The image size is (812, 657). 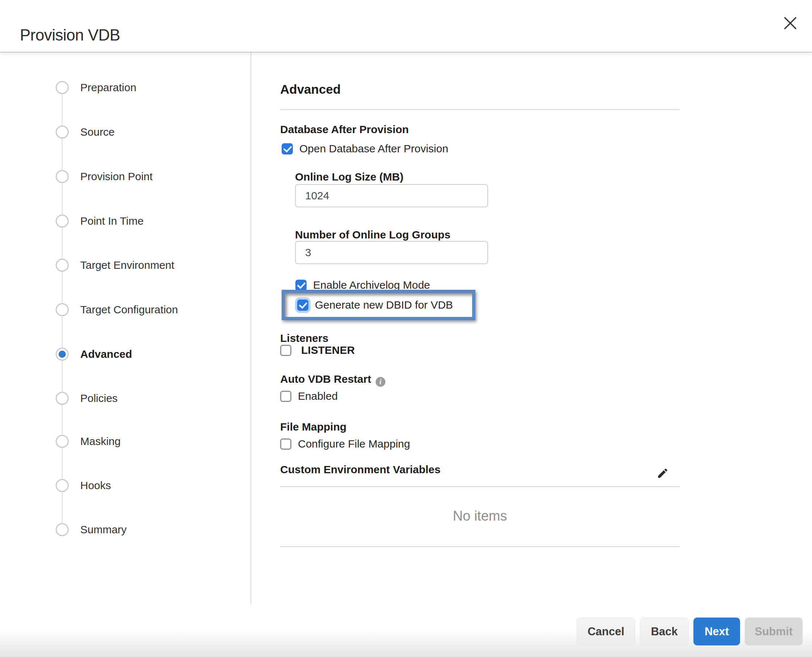 I want to click on generate-dbid-label: Generate new DBID for VDB, so click(x=384, y=305).